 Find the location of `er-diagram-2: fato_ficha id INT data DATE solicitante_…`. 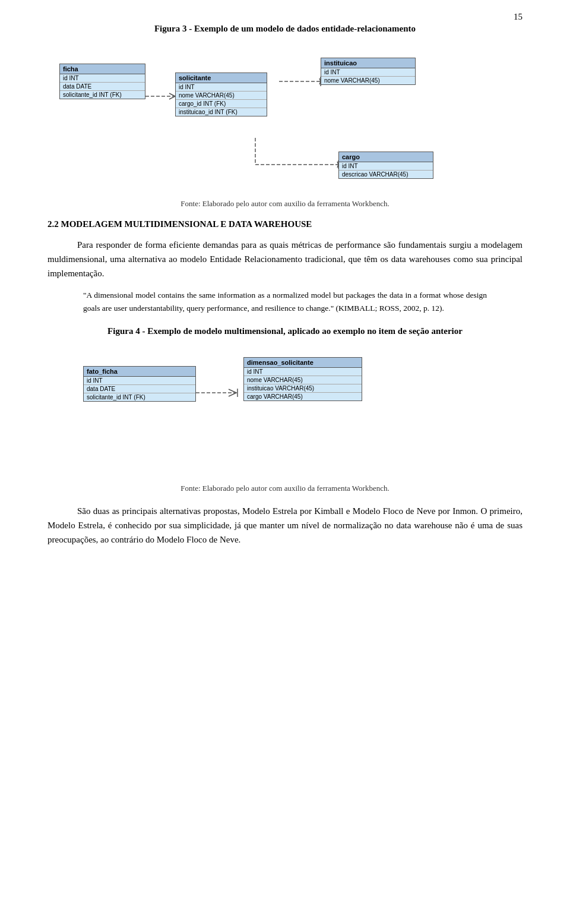

er-diagram-2: fato_ficha id INT data DATE solicitante_… is located at coordinates (285, 411).